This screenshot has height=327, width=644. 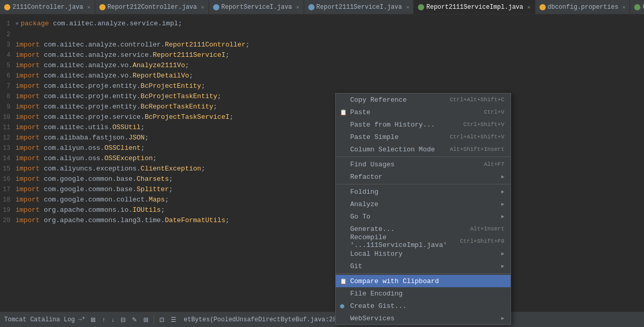 What do you see at coordinates (123, 320) in the screenshot?
I see `bottom-btn-4: ⊟` at bounding box center [123, 320].